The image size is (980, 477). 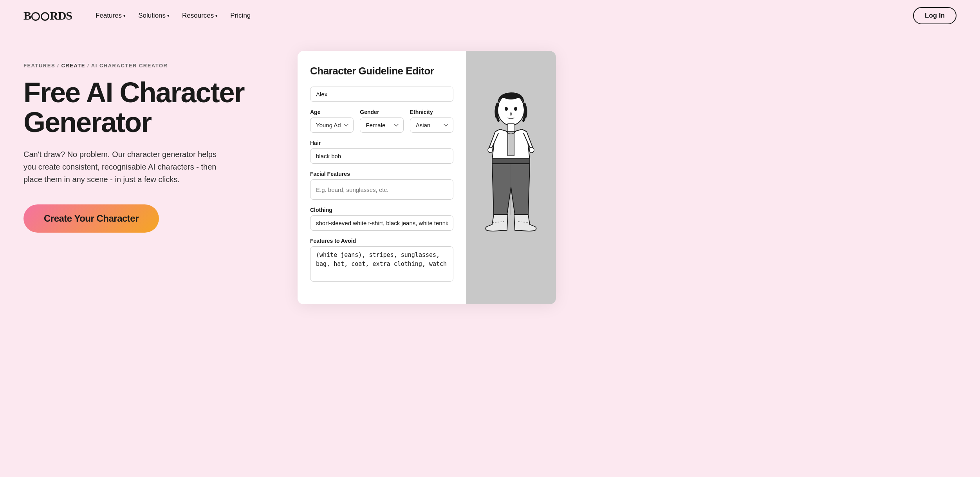 I want to click on ethnicity-label: Ethnicity, so click(x=431, y=112).